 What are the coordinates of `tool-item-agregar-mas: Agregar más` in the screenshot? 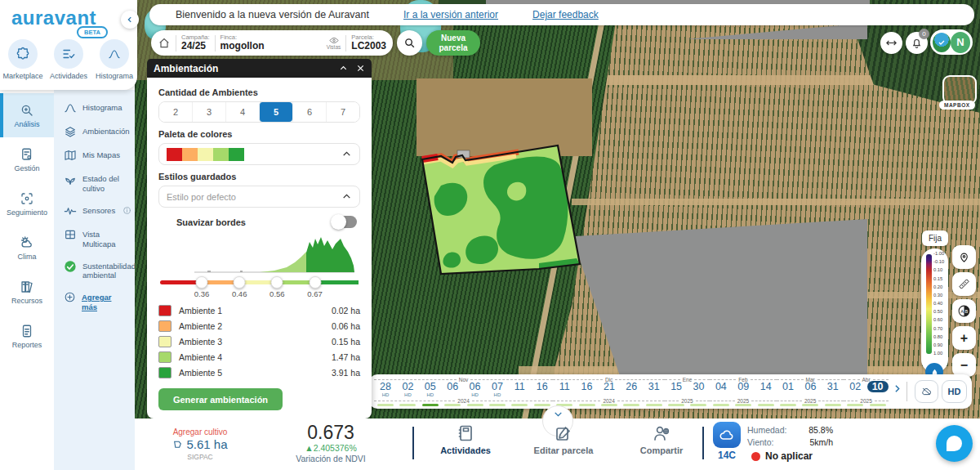 It's located at (100, 302).